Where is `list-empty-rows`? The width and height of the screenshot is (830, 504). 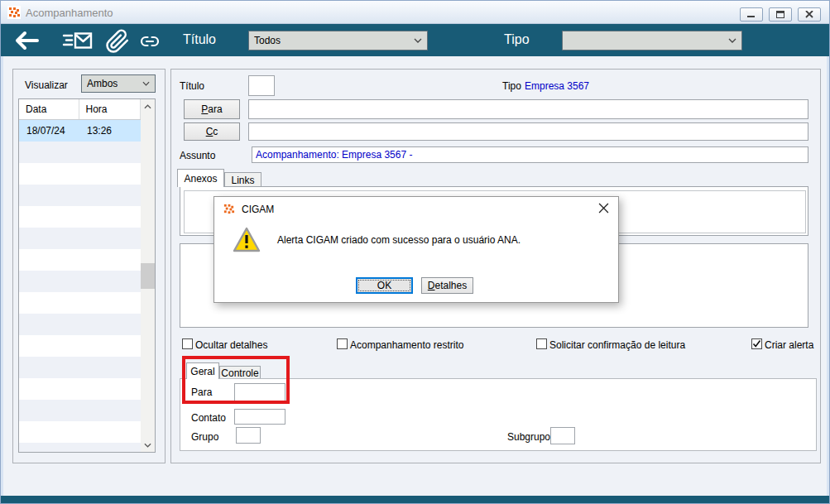
list-empty-rows is located at coordinates (79, 296).